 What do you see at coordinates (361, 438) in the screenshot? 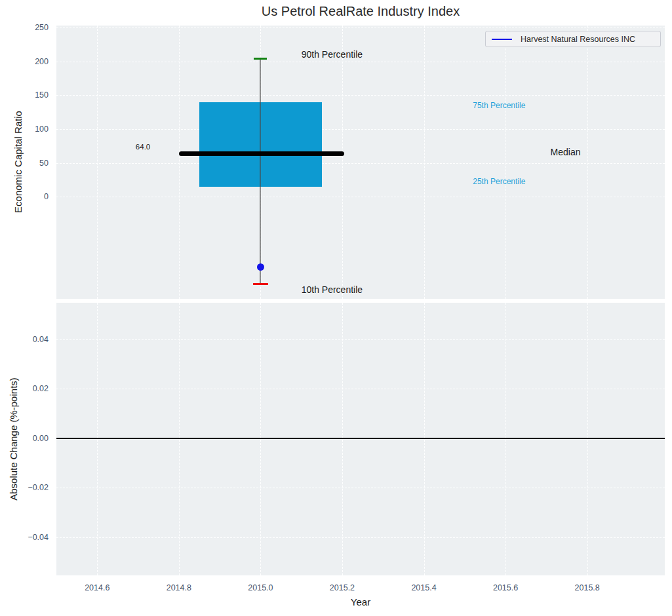
I see `zero-line` at bounding box center [361, 438].